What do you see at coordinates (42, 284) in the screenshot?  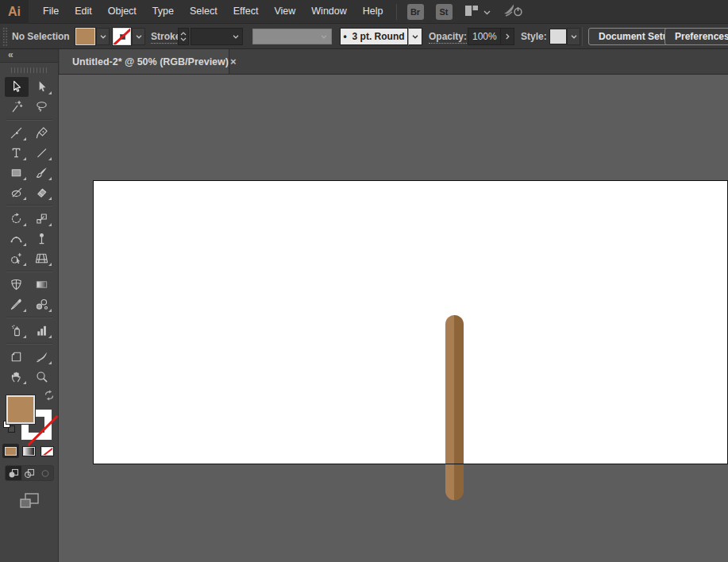 I see `gradient-tool-icon` at bounding box center [42, 284].